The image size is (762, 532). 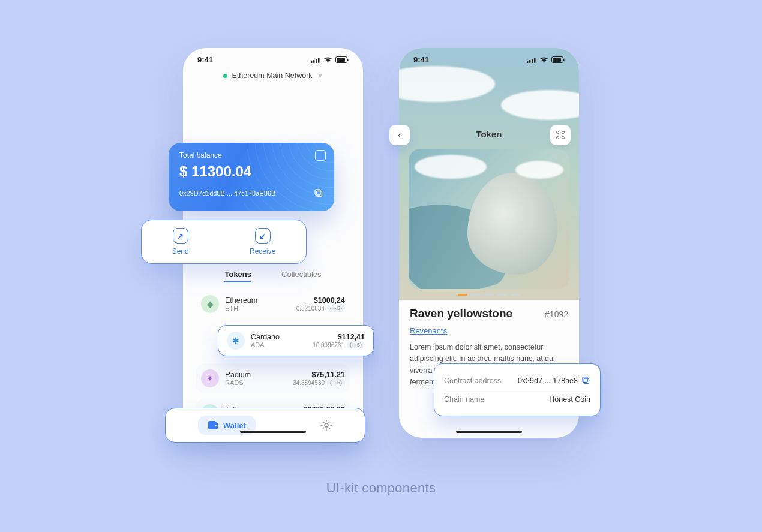 What do you see at coordinates (272, 76) in the screenshot?
I see `network-label: Ethereum Main Network` at bounding box center [272, 76].